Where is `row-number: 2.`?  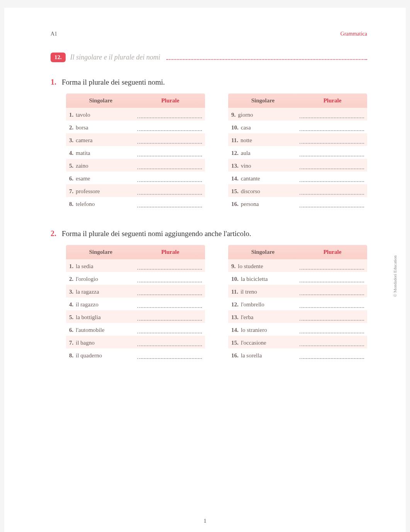
row-number: 2. is located at coordinates (71, 279).